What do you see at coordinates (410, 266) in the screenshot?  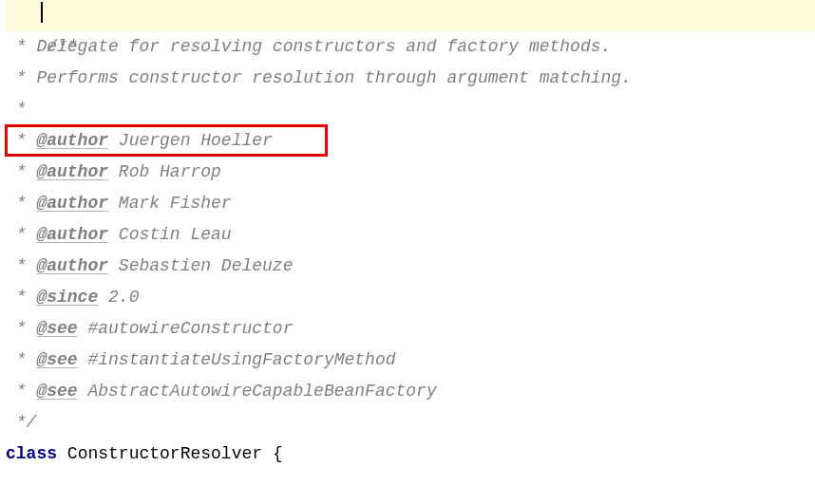 I see `doc-author-line-5: * @author Sebastien Deleuze` at bounding box center [410, 266].